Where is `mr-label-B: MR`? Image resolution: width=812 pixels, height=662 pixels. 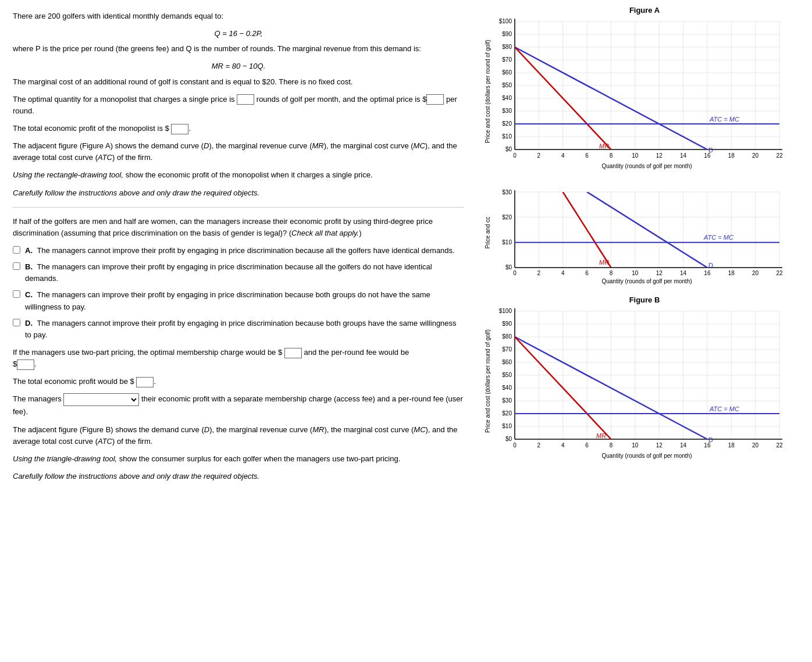 mr-label-B: MR is located at coordinates (601, 436).